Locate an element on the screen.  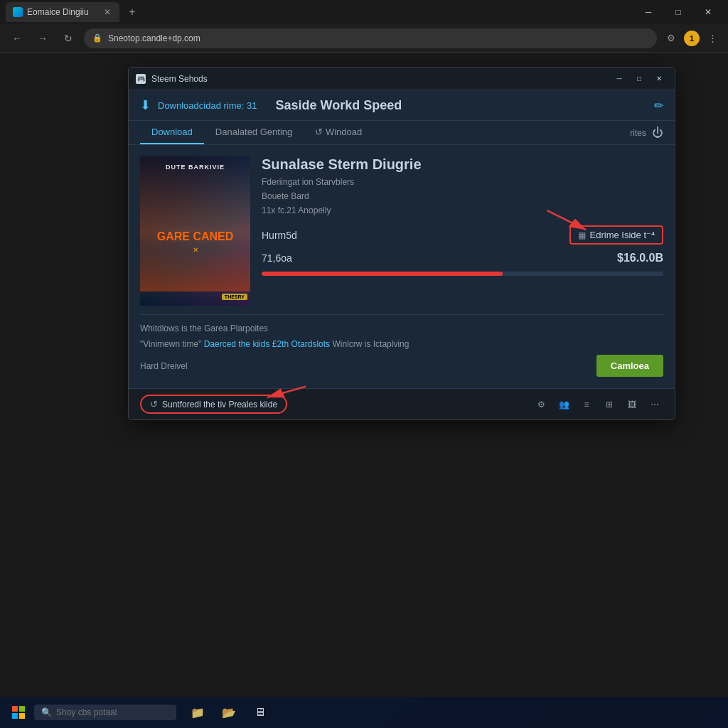
windoad-refresh-icon: ↺ is located at coordinates (318, 132).